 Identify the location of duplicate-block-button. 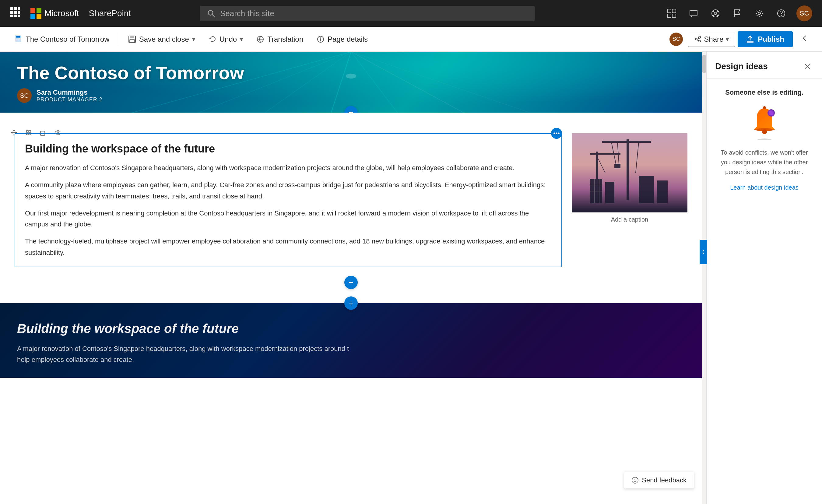
(43, 133).